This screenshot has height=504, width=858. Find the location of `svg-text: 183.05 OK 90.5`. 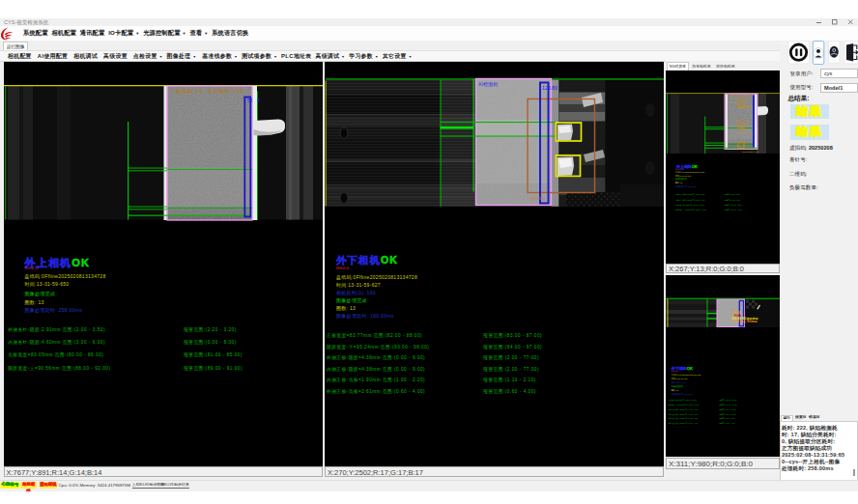

svg-text: 183.05 OK 90.5 is located at coordinates (750, 151).